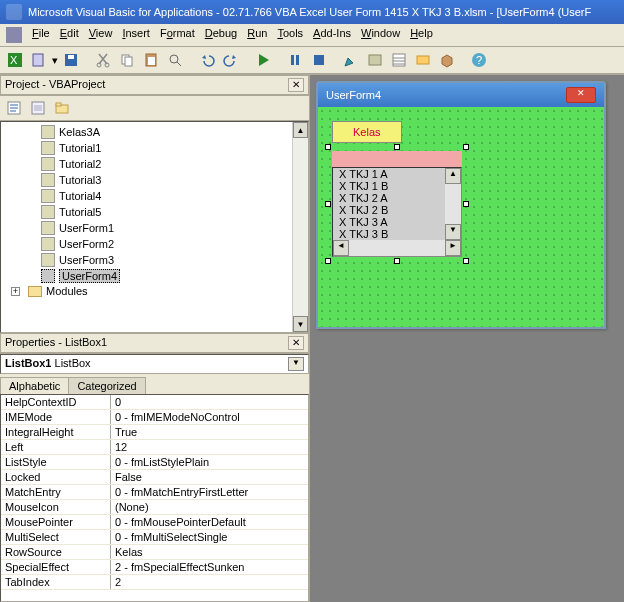  Describe the element at coordinates (174, 276) in the screenshot. I see `tree-item: UserForm4` at that location.